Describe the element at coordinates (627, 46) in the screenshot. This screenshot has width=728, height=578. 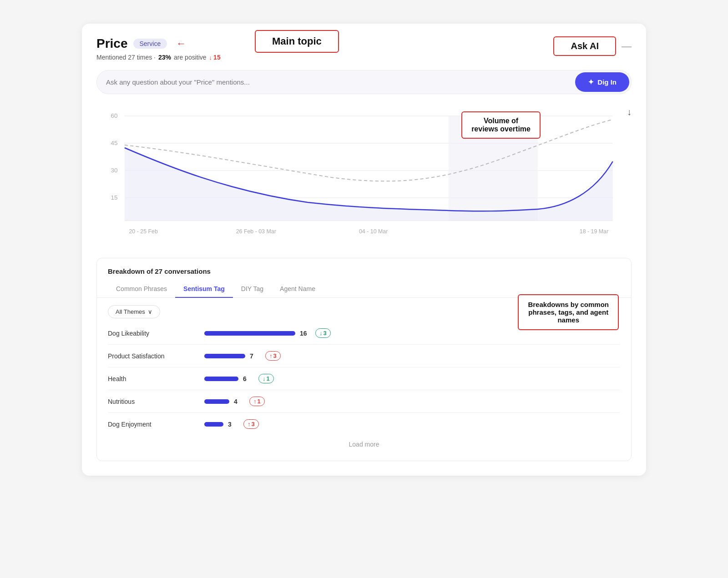
I see `minimize-button: —` at that location.